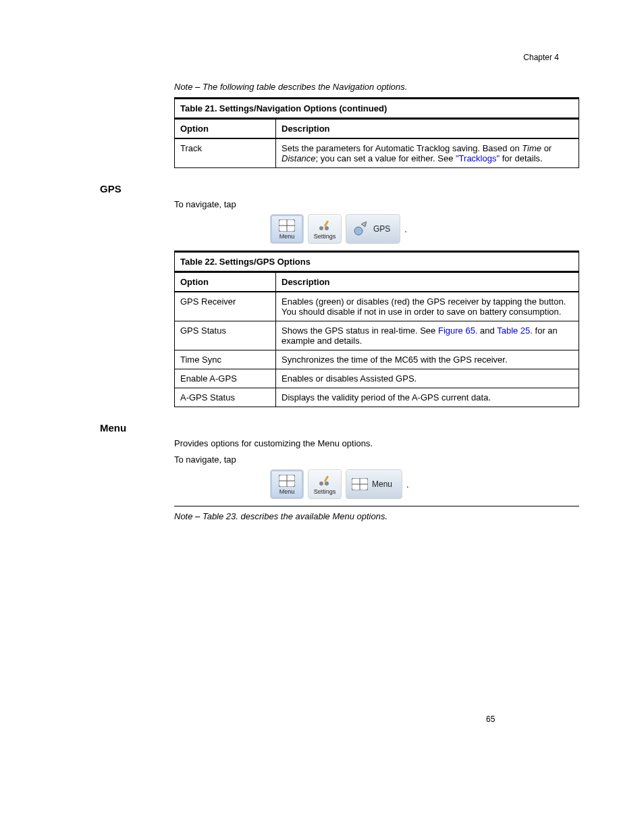  I want to click on tracklogs-link: "Tracklogs", so click(478, 158).